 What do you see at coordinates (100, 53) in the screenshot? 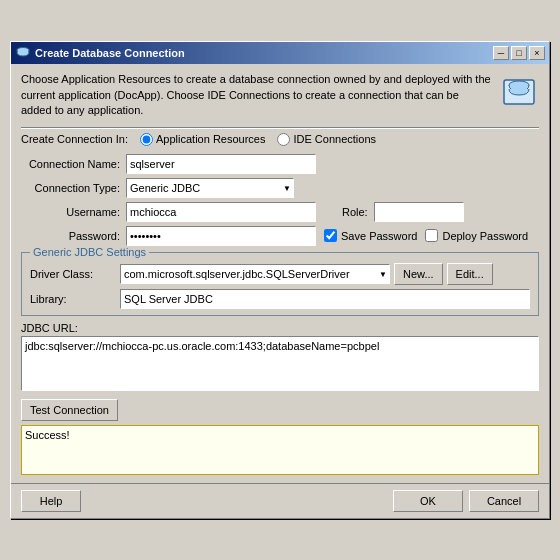
I see `title-bar-left: Create Database Connection` at bounding box center [100, 53].